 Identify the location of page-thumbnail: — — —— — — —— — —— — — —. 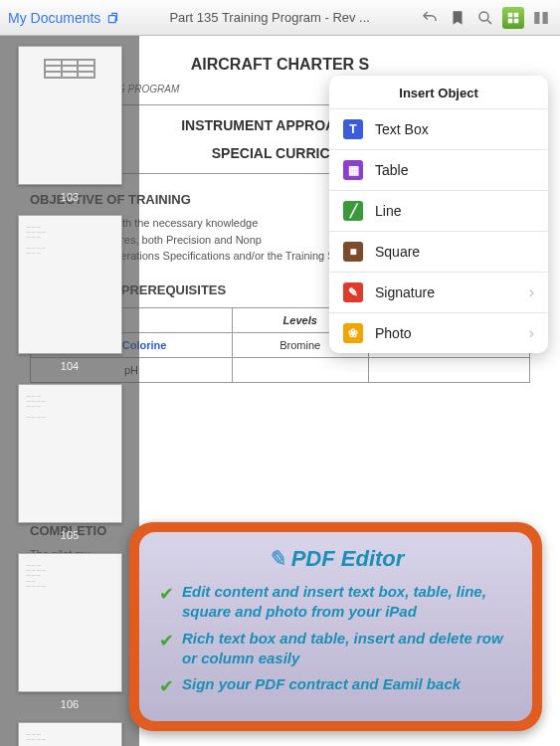
(70, 454).